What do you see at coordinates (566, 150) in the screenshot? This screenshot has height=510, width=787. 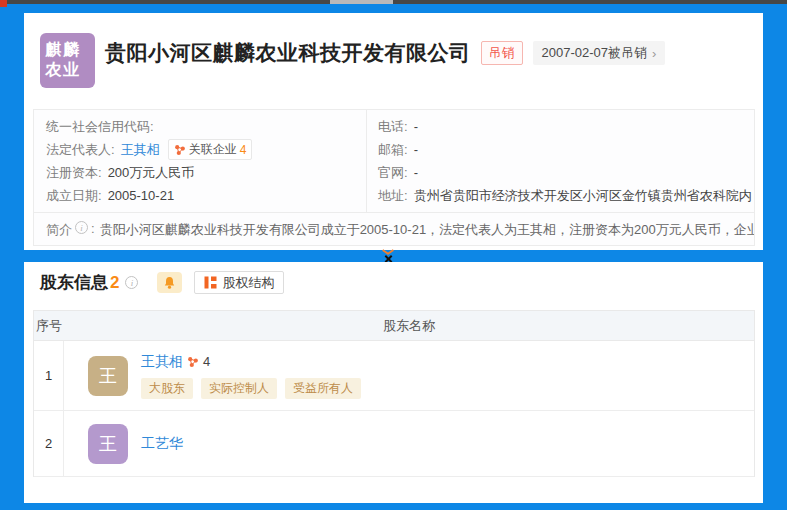 I see `field-email: 邮箱: -` at bounding box center [566, 150].